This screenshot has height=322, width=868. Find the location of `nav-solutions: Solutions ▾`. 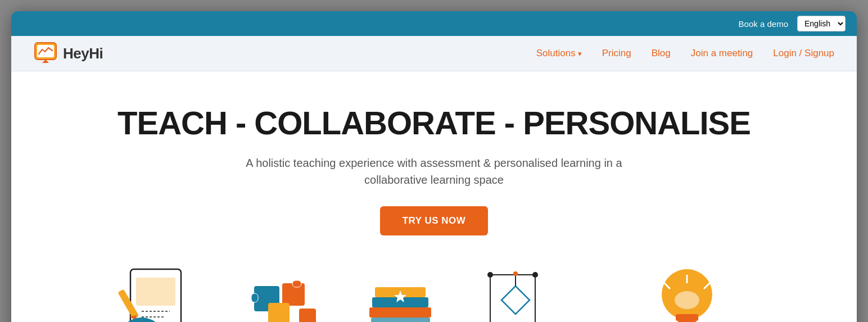

nav-solutions: Solutions ▾ is located at coordinates (559, 53).